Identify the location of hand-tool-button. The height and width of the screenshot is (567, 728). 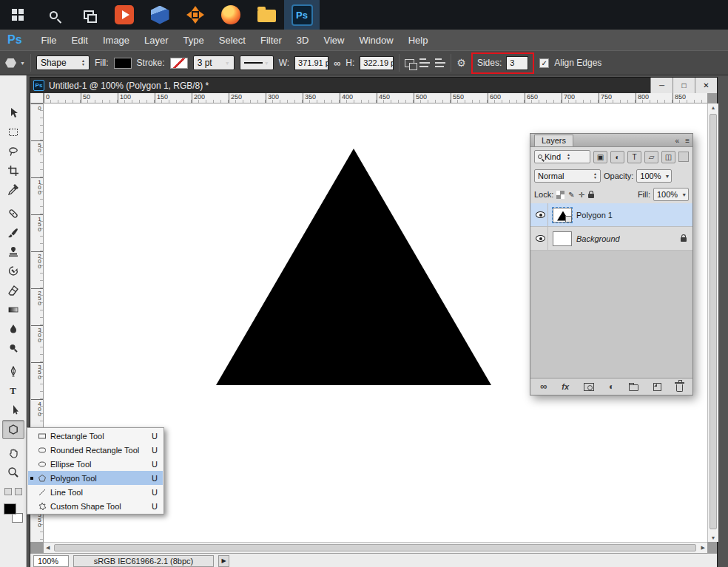
(13, 453).